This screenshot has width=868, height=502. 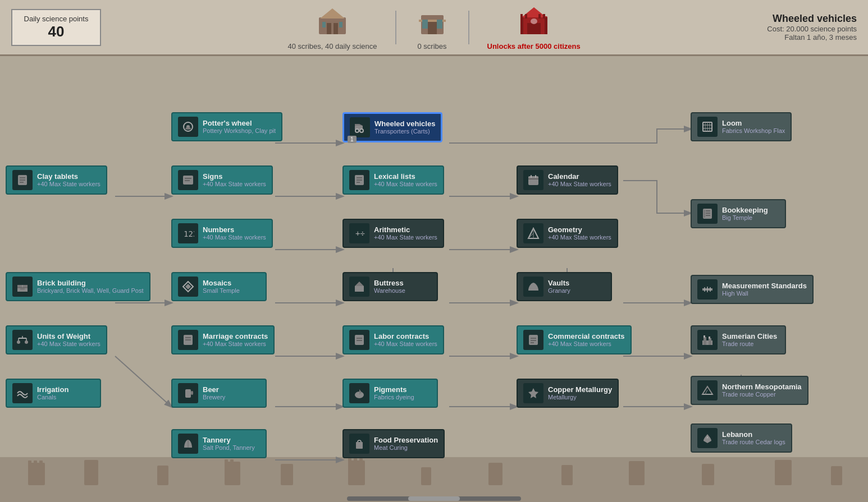 I want to click on northern-mesopotamia-icon, so click(x=707, y=390).